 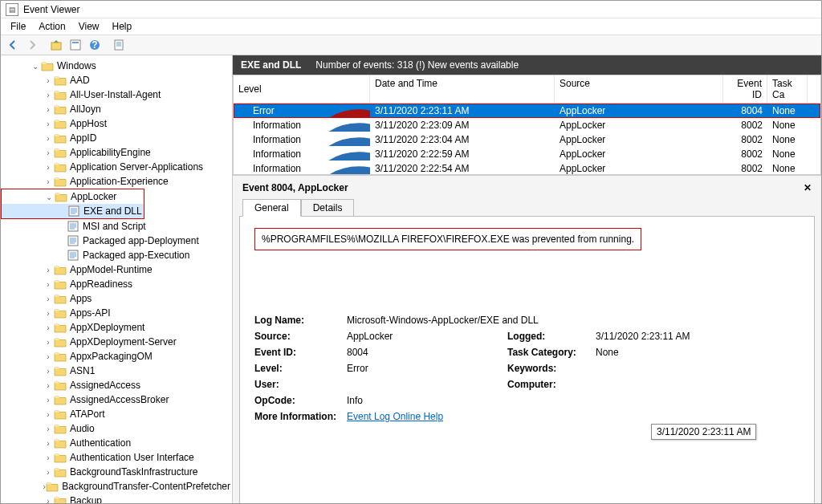 I want to click on tree-node-appxpackagingom: › AppxPackagingOM, so click(x=116, y=356).